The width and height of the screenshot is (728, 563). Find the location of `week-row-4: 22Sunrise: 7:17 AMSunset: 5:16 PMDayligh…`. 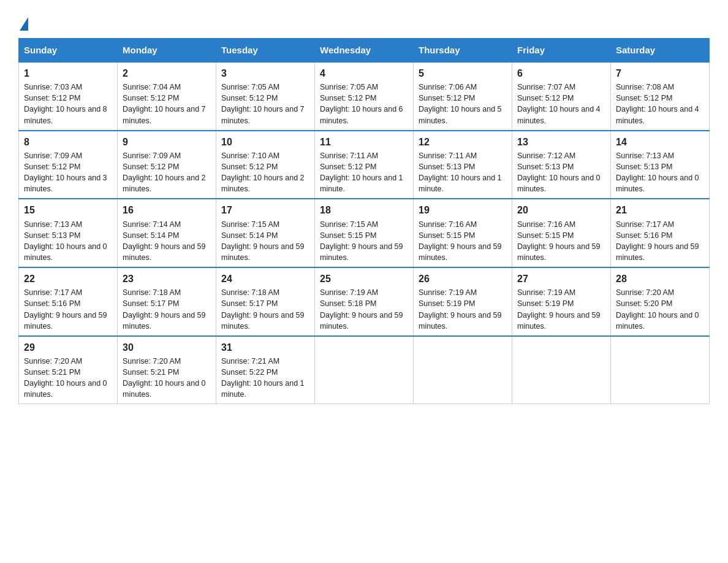

week-row-4: 22Sunrise: 7:17 AMSunset: 5:16 PMDayligh… is located at coordinates (364, 302).